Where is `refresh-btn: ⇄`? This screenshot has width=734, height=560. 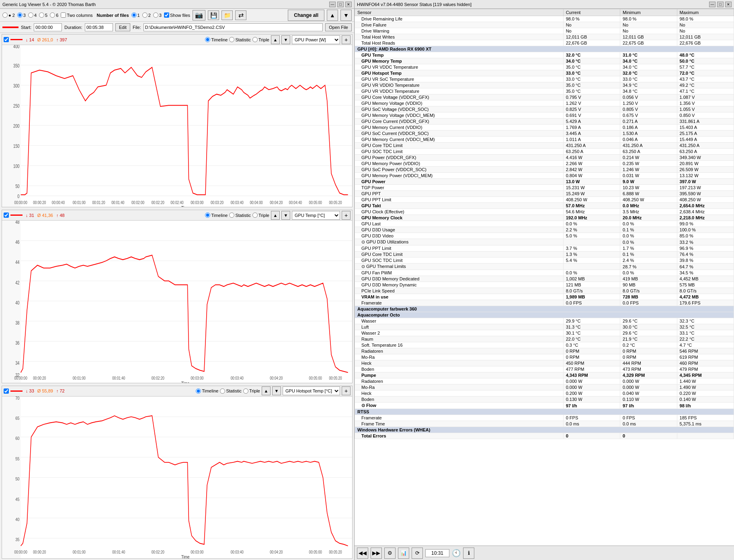 refresh-btn: ⇄ is located at coordinates (241, 15).